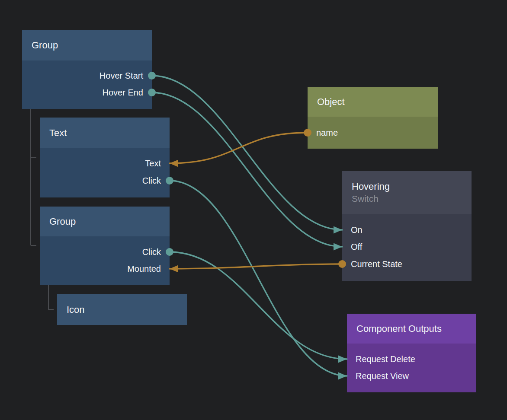 The height and width of the screenshot is (420, 507). I want to click on port-arrow-off, so click(338, 247).